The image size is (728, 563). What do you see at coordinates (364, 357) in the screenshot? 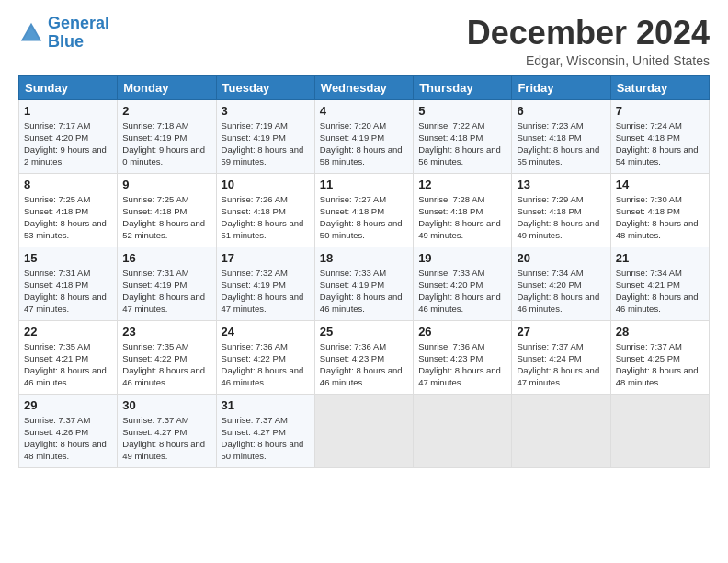
I see `table-row: 25 Sunrise: 7:36 AMSunset: 4:23 PMDaylig…` at bounding box center [364, 357].